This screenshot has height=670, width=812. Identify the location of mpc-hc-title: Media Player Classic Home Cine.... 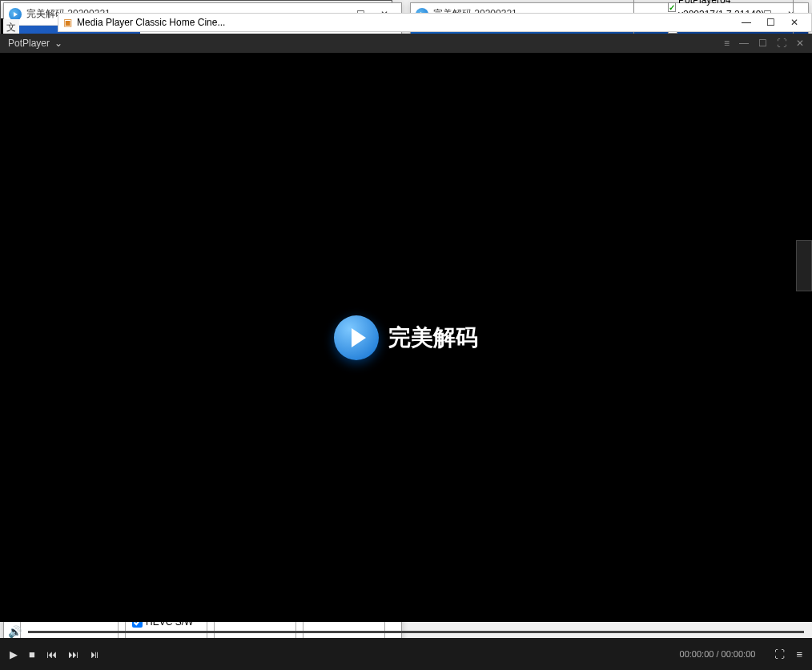
(151, 22).